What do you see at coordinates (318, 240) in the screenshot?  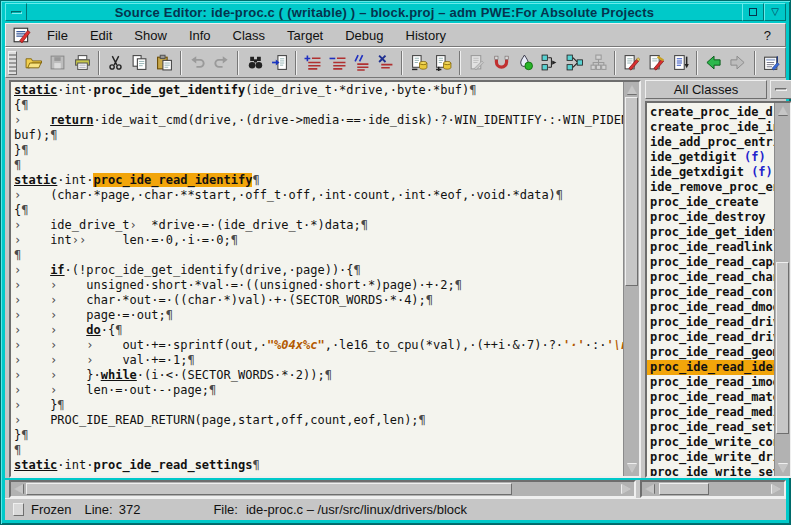 I see `code-line: › int›› len·=·0,·i·=·0;¶` at bounding box center [318, 240].